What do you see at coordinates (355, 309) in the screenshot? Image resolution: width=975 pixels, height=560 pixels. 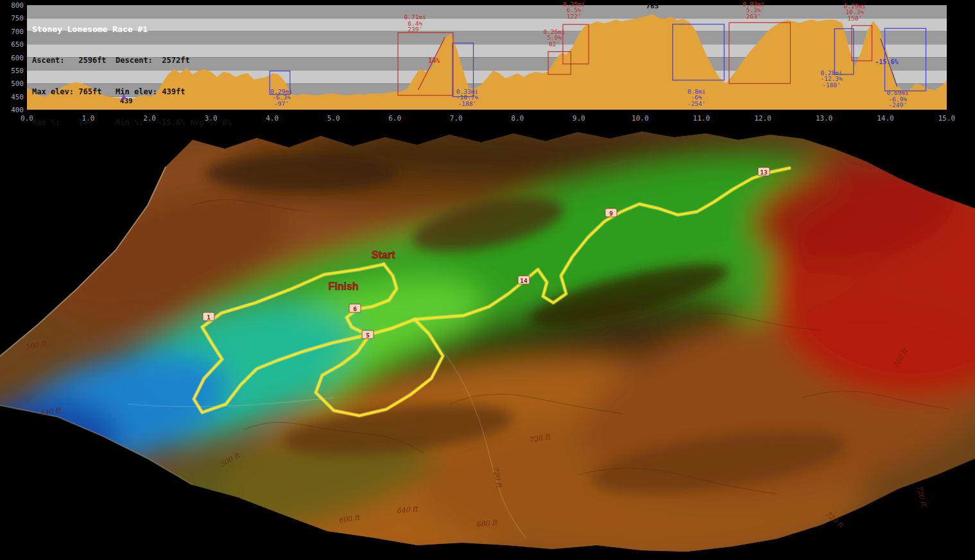 I see `waypoint-number: 6` at bounding box center [355, 309].